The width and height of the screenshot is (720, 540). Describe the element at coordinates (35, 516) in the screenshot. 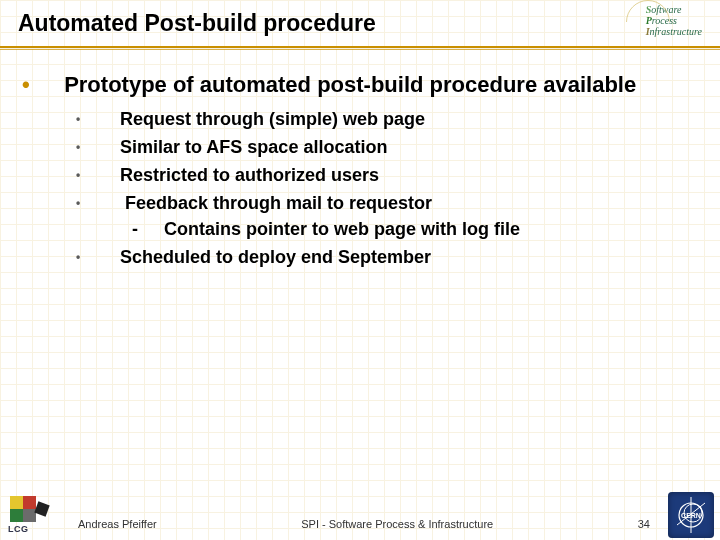

I see `lcg-logo: LCG` at that location.